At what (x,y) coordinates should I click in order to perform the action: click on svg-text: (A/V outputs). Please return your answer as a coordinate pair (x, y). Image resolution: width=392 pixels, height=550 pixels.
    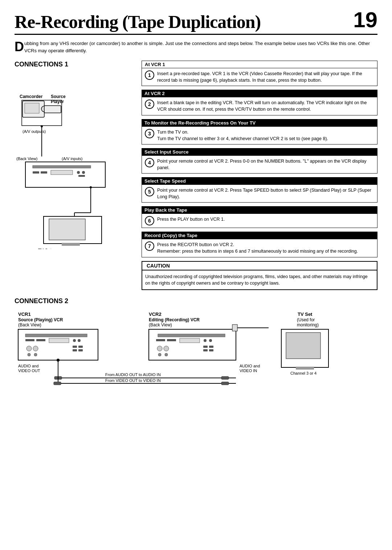
    Looking at the image, I should click on (34, 131).